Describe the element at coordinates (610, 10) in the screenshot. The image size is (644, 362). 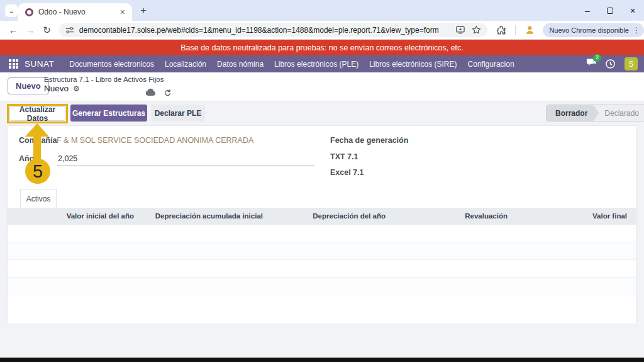
I see `window-controls: – ×` at that location.